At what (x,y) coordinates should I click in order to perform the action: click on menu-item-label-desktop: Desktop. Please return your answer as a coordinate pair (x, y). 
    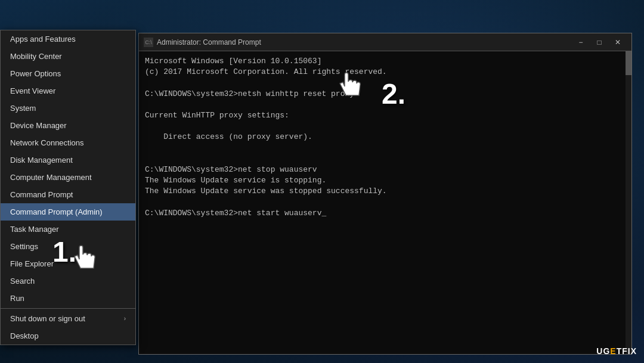
    Looking at the image, I should click on (24, 336).